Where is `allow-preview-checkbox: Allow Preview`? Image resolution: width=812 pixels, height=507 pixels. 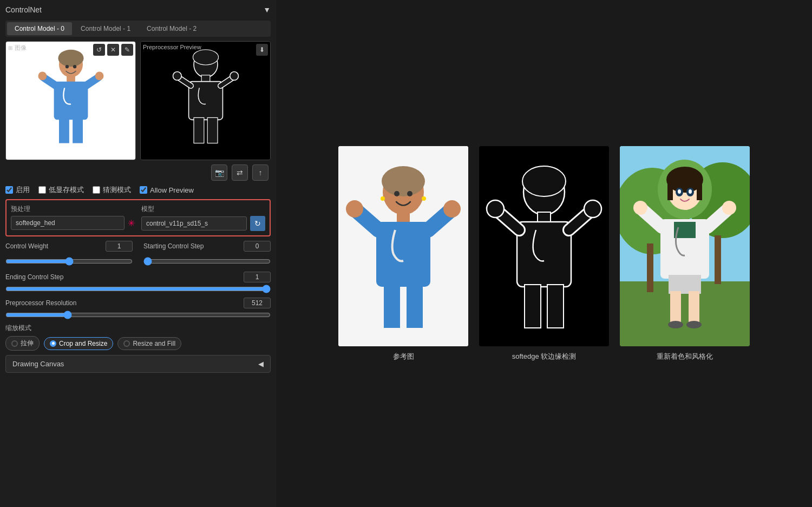 allow-preview-checkbox: Allow Preview is located at coordinates (167, 190).